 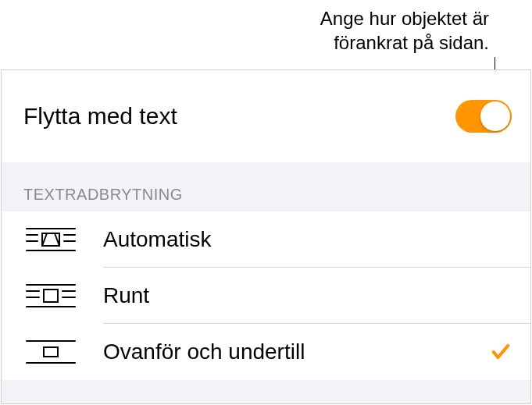 I want to click on toggle-knob, so click(x=495, y=116).